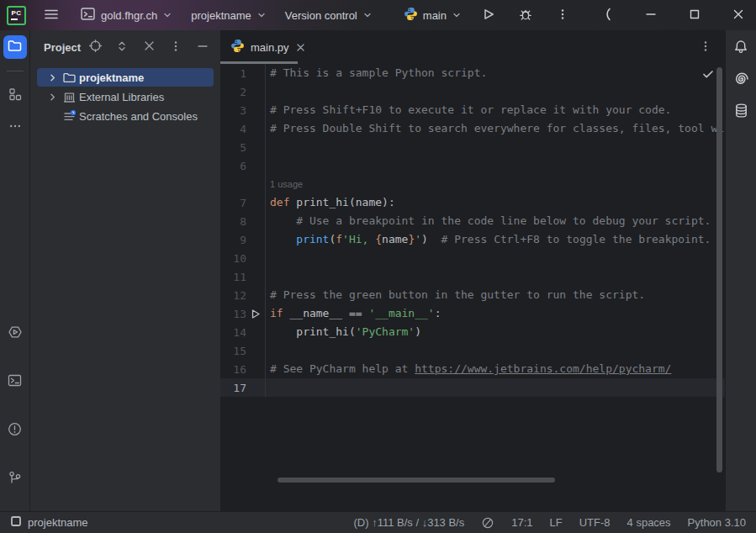  Describe the element at coordinates (242, 110) in the screenshot. I see `gutter: 3` at that location.